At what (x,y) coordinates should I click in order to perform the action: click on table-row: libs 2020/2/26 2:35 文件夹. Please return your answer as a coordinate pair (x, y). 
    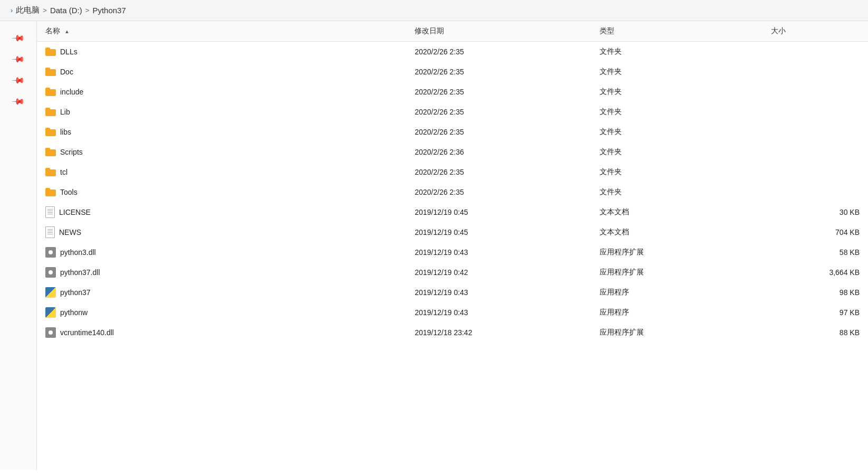
    Looking at the image, I should click on (452, 132).